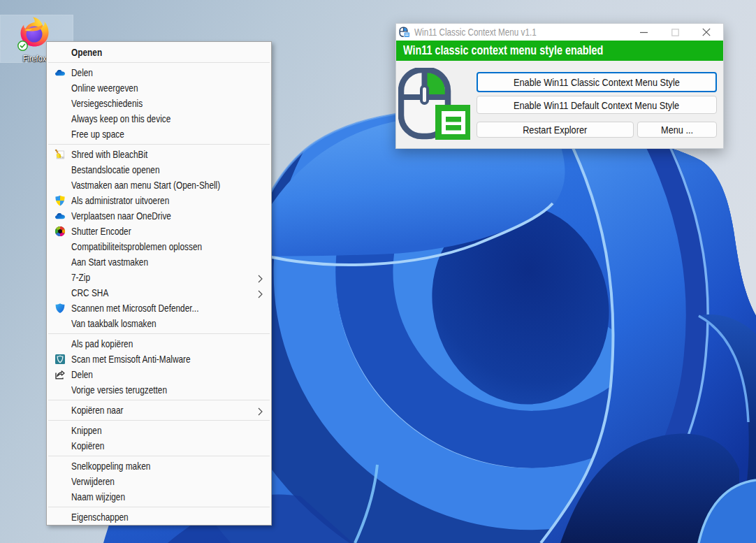 This screenshot has width=756, height=543. Describe the element at coordinates (159, 134) in the screenshot. I see `menu-item: Free up space` at that location.